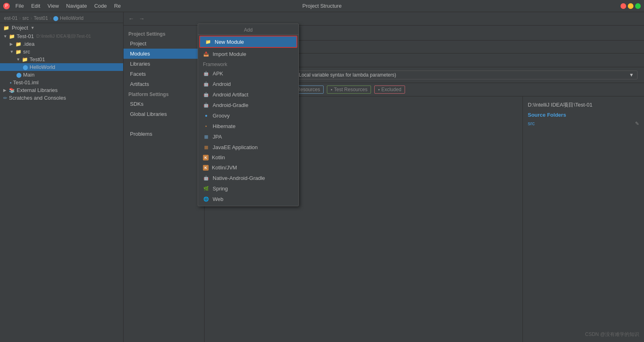 This screenshot has height=342, width=644. I want to click on import-module-item: 📥 Import Module, so click(248, 54).